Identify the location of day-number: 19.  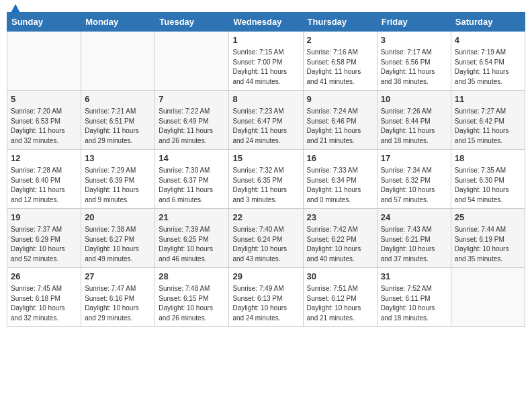
(44, 218).